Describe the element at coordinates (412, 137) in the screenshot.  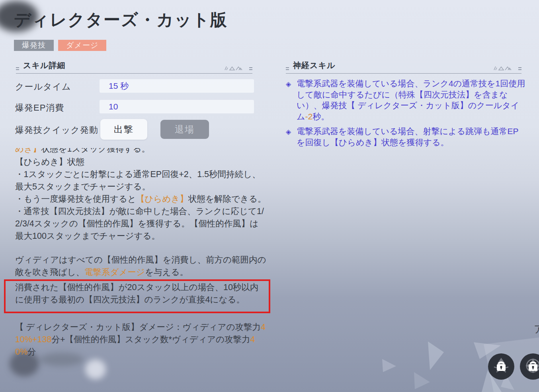
I see `neural-bullet-2-text: 電撃系武器を装備している場合、射撃による跳弾も通常EPを回復し【ひらめき】状態を…` at that location.